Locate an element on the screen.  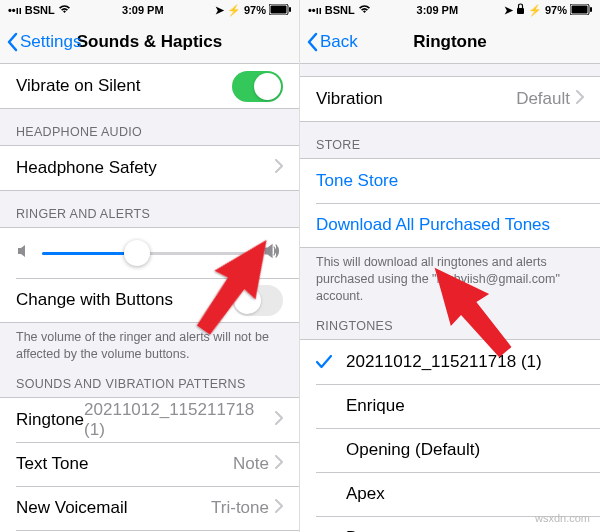
change-with-buttons-row: Change with Buttons is located at coordinates (150, 300).